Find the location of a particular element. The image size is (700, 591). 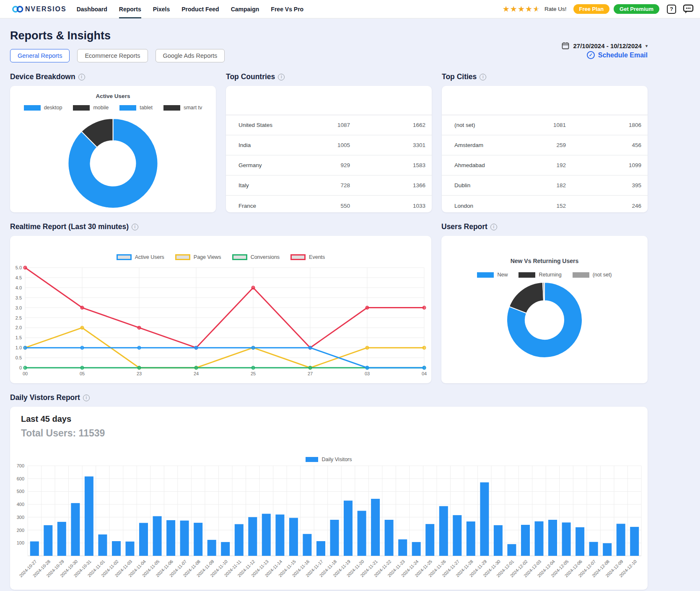

row-label: France is located at coordinates (265, 206).